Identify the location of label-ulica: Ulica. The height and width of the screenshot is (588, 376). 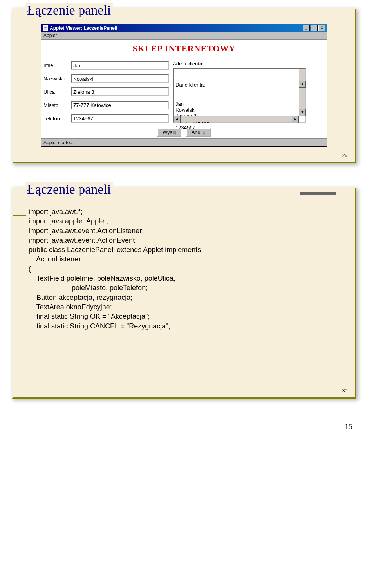
(57, 92).